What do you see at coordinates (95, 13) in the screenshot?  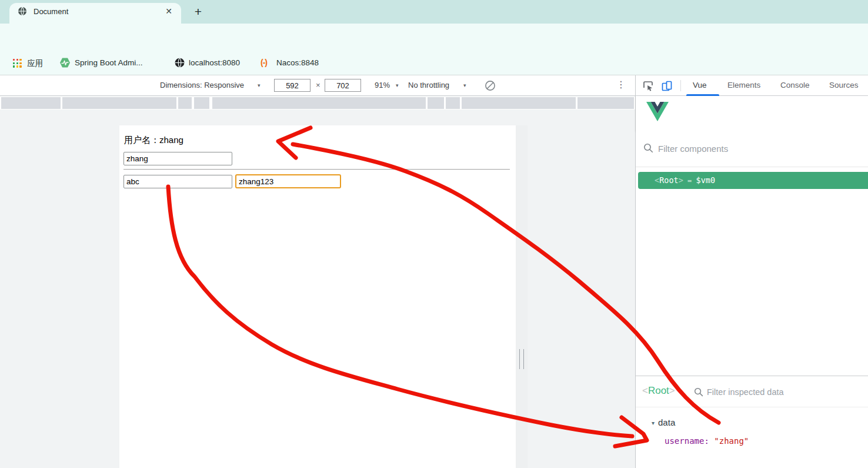 I see `browser-tab: Document ✕` at bounding box center [95, 13].